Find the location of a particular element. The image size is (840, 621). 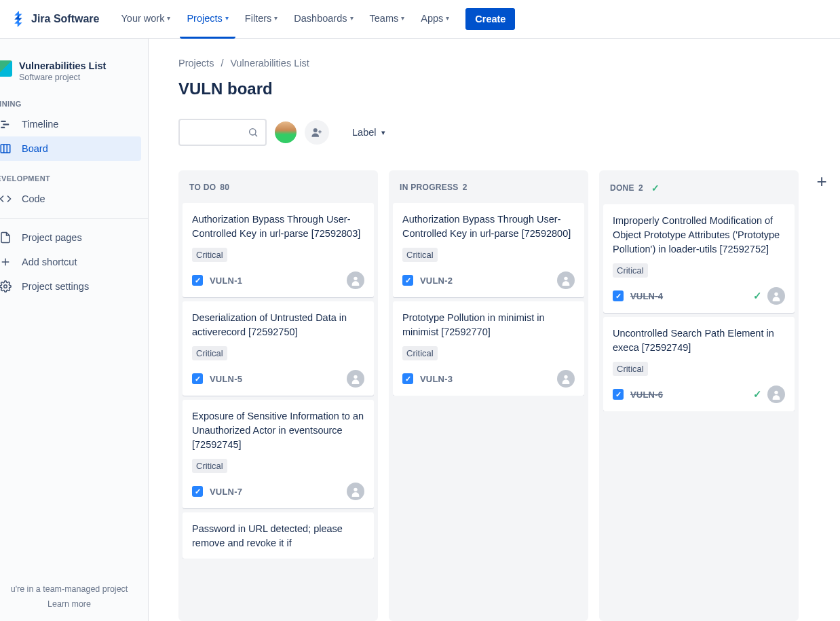

nav-label: Your work is located at coordinates (142, 18).